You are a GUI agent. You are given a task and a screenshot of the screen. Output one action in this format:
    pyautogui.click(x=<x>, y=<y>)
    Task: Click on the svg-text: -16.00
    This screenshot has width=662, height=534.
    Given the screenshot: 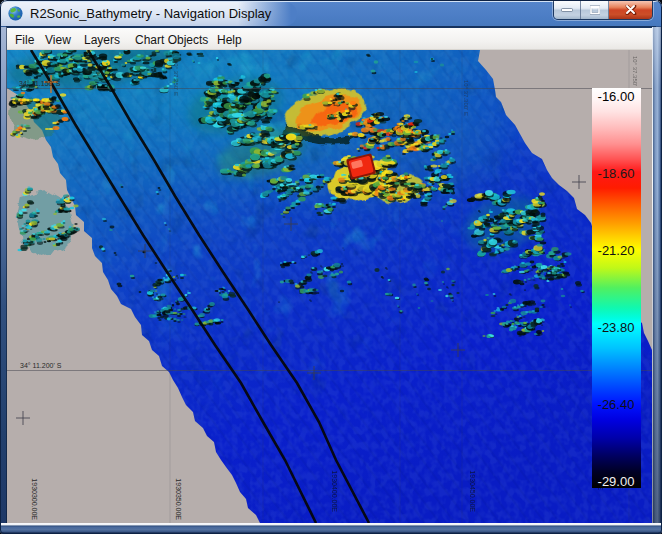 What is the action you would take?
    pyautogui.click(x=616, y=96)
    